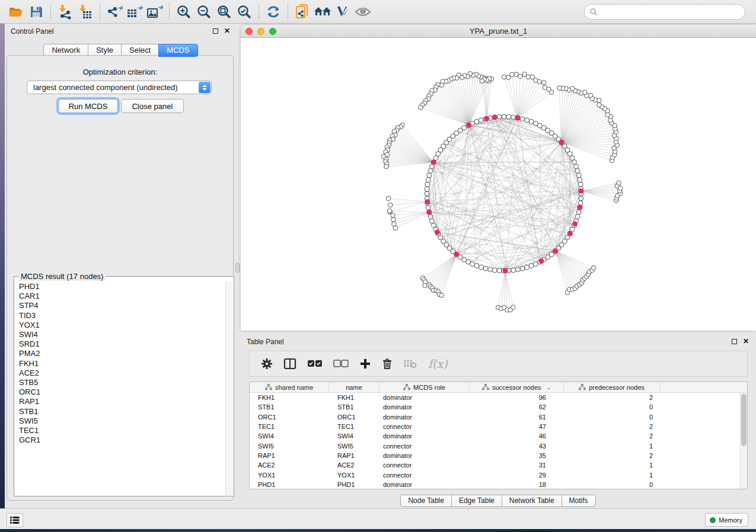  Describe the element at coordinates (224, 12) in the screenshot. I see `zoom-fit-icon` at that location.